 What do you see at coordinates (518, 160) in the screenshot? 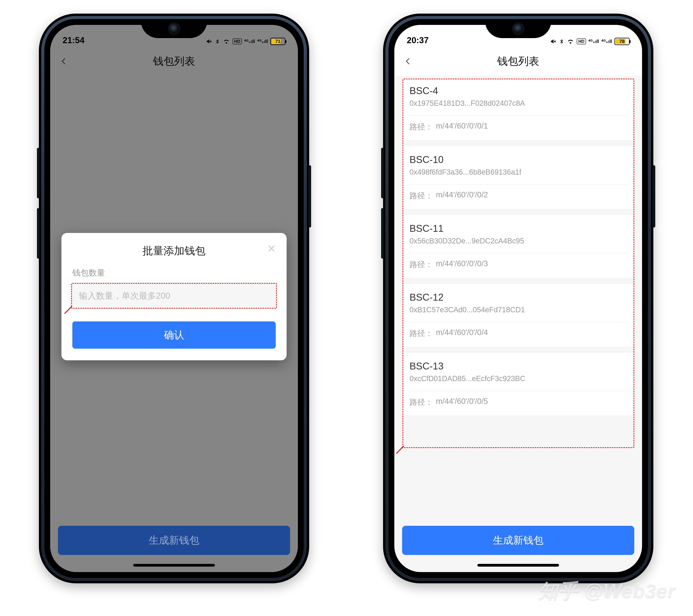
I see `wallet-name: BSC-10` at bounding box center [518, 160].